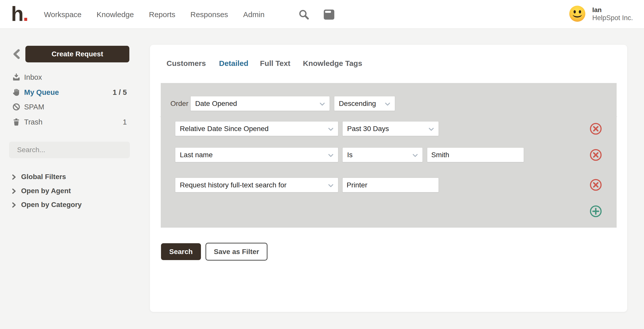 This screenshot has width=644, height=329. What do you see at coordinates (70, 92) in the screenshot?
I see `sidebar-item-my-queue: My Queue 1 / 5` at bounding box center [70, 92].